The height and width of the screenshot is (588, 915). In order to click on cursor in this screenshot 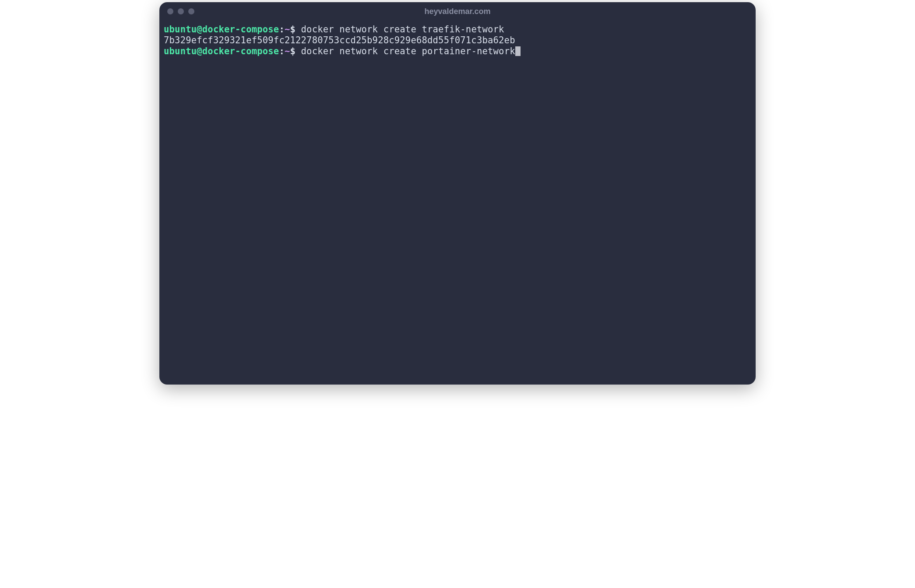, I will do `click(518, 51)`.